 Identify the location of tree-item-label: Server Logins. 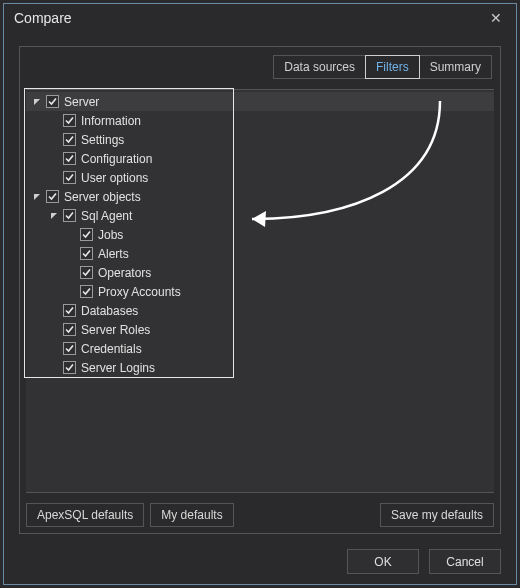
(118, 368).